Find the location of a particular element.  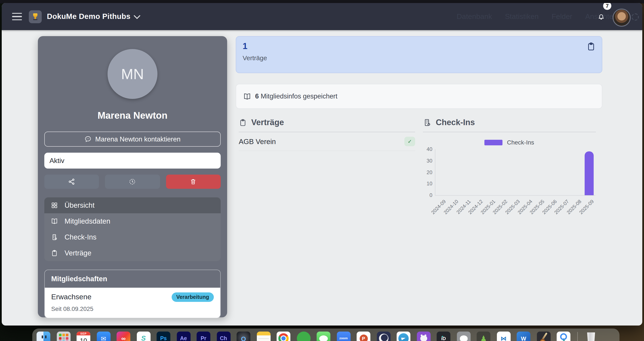

chart-legend: Check-Ins is located at coordinates (510, 142).